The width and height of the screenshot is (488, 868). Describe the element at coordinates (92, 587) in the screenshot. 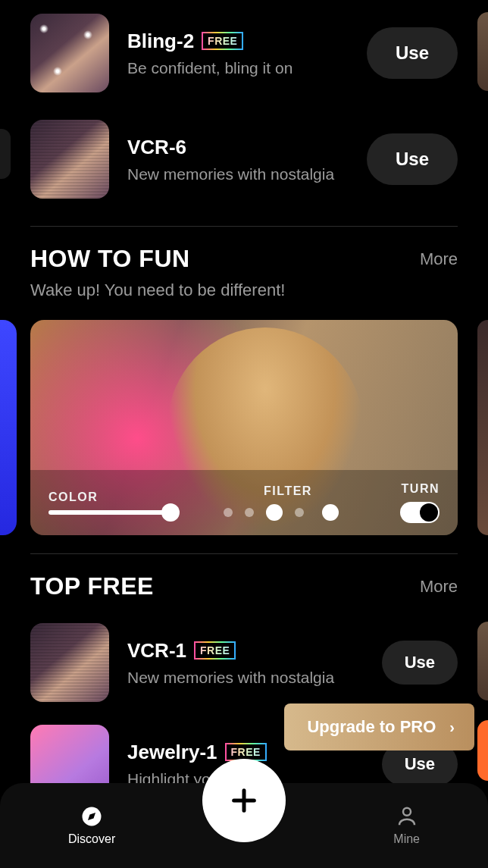

I see `section-title: TOP FREE` at that location.